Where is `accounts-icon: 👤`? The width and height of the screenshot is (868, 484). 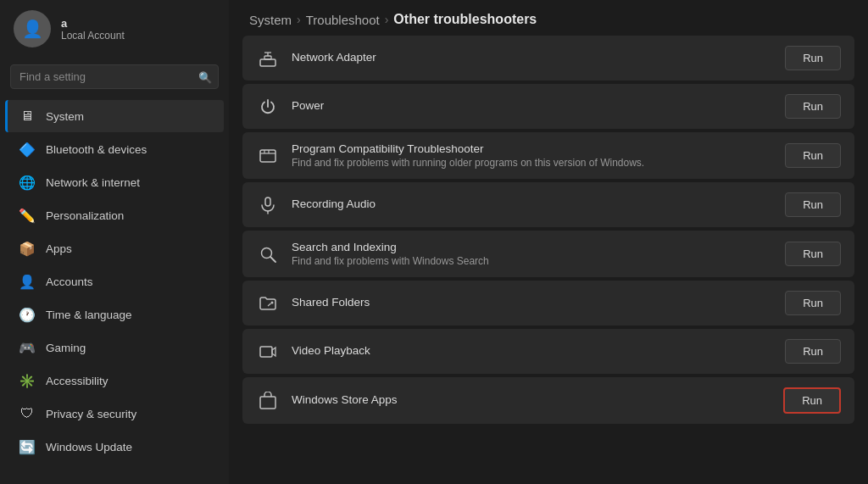
accounts-icon: 👤 is located at coordinates (27, 281).